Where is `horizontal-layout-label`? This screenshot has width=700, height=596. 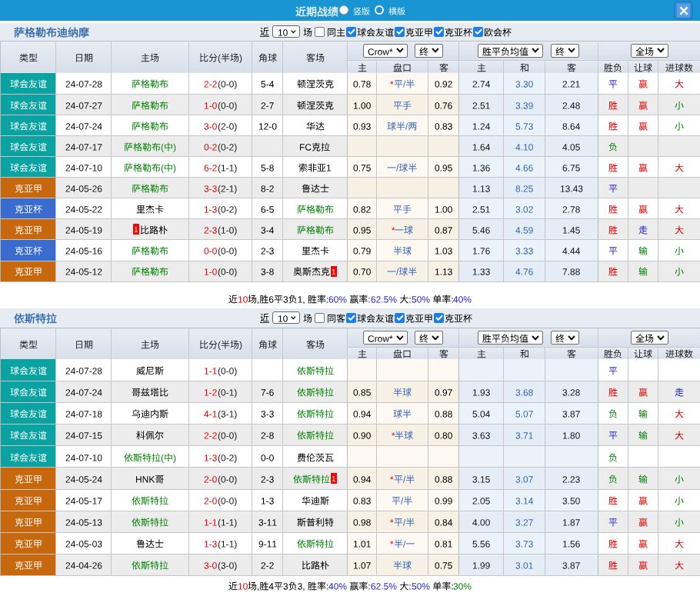
horizontal-layout-label is located at coordinates (397, 11).